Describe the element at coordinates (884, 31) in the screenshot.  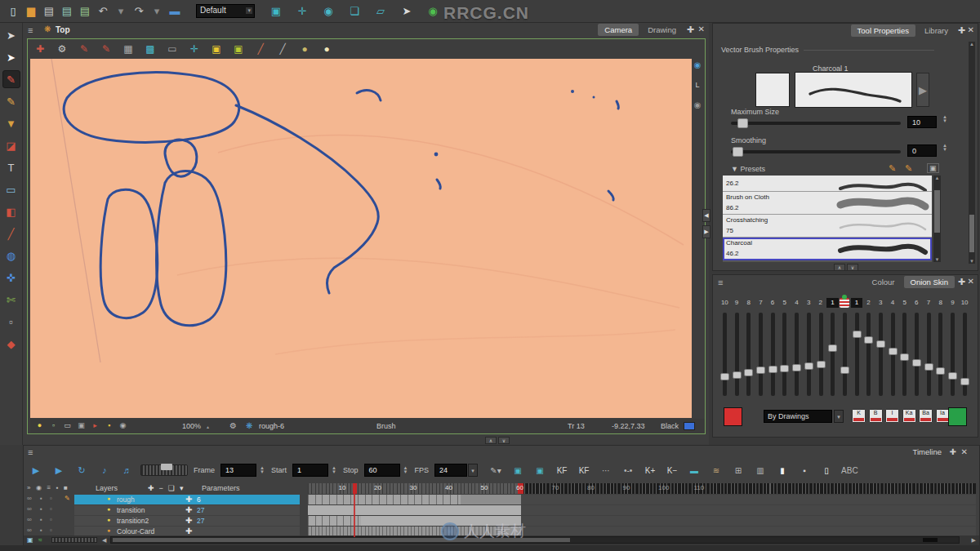
I see `tab-tool-properties: Tool Properties` at that location.